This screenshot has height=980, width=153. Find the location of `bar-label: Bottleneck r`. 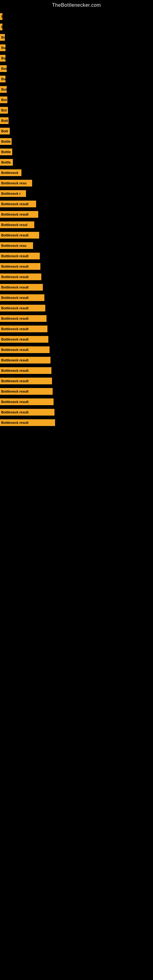

bar-label: Bottleneck r is located at coordinates (11, 194).